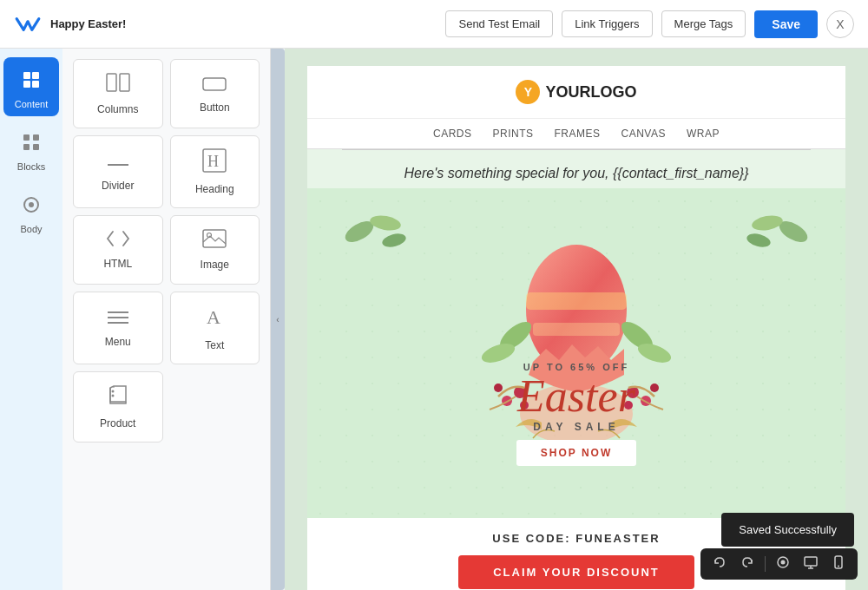  Describe the element at coordinates (576, 573) in the screenshot. I see `claim-discount-button: CLAIM YOUR DISCOUNT` at that location.